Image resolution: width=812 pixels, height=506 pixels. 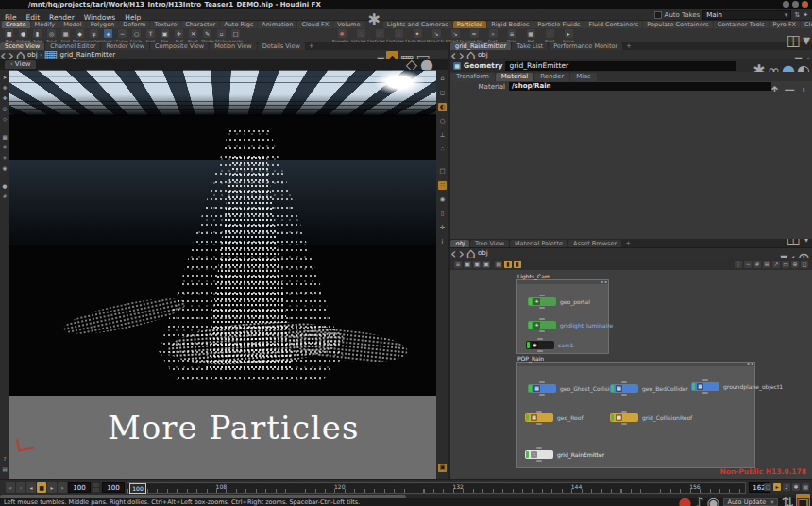 I want to click on shelf-tab-auto-rigs: Auto Rigs, so click(x=238, y=25).